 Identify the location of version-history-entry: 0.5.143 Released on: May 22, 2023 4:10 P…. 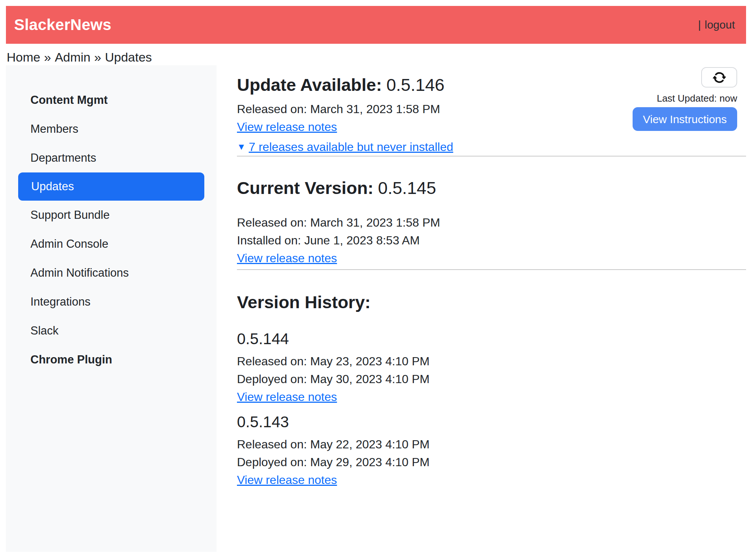
(492, 452).